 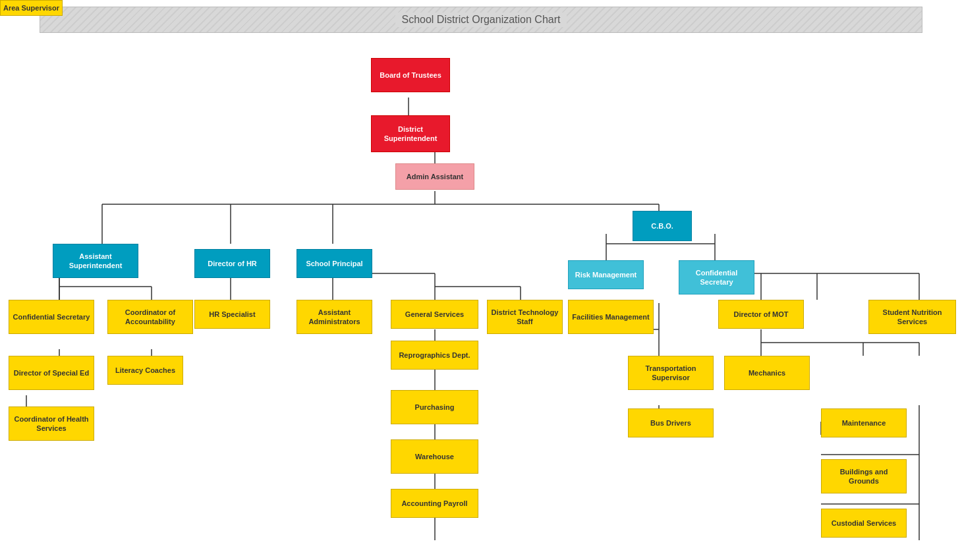 I want to click on student-nutrition-services-box: Student Nutrition Services, so click(x=912, y=317).